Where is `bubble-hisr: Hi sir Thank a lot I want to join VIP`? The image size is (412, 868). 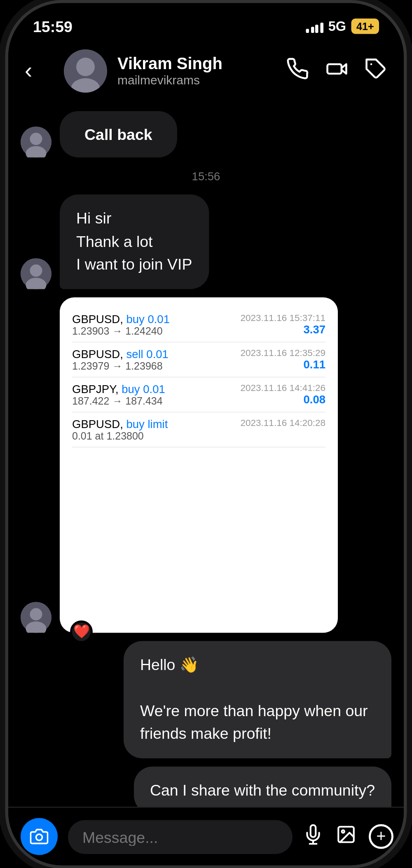
bubble-hisr: Hi sir Thank a lot I want to join VIP is located at coordinates (134, 241).